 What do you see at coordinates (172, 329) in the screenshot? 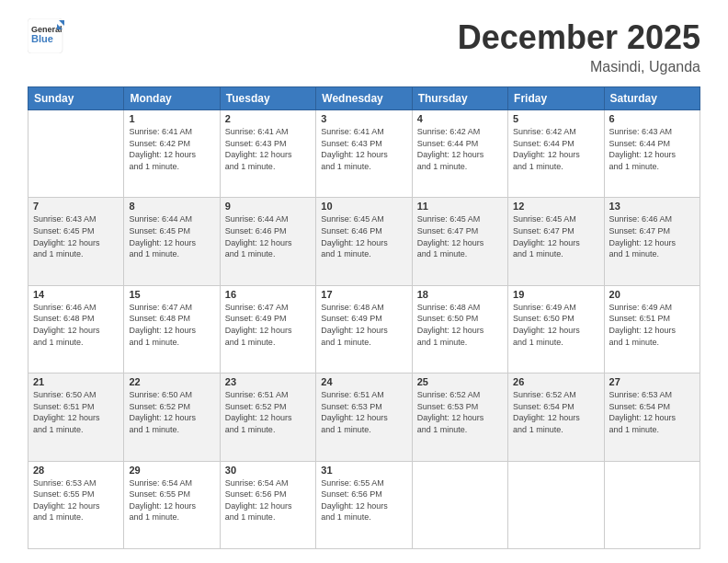
I see `calendar-cell: 15Sunrise: 6:47 AMSunset: 6:48 PMDayligh…` at bounding box center [172, 329].